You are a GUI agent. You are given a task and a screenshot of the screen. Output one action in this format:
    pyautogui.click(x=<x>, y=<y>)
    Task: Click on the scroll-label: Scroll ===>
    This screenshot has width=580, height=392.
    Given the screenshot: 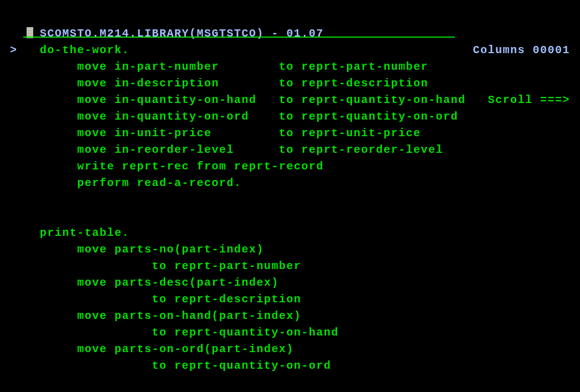 What is the action you would take?
    pyautogui.click(x=529, y=100)
    